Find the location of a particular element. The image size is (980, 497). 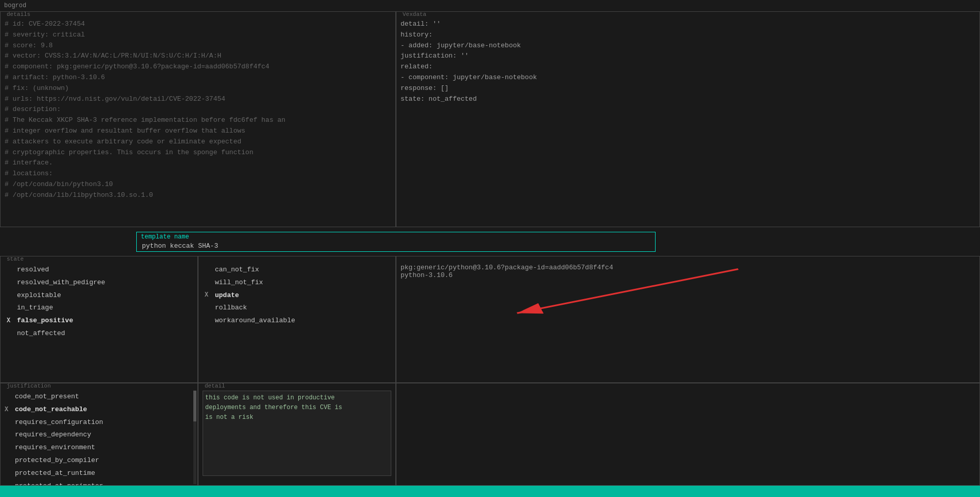

detail-line-14: # interface. is located at coordinates (198, 163).